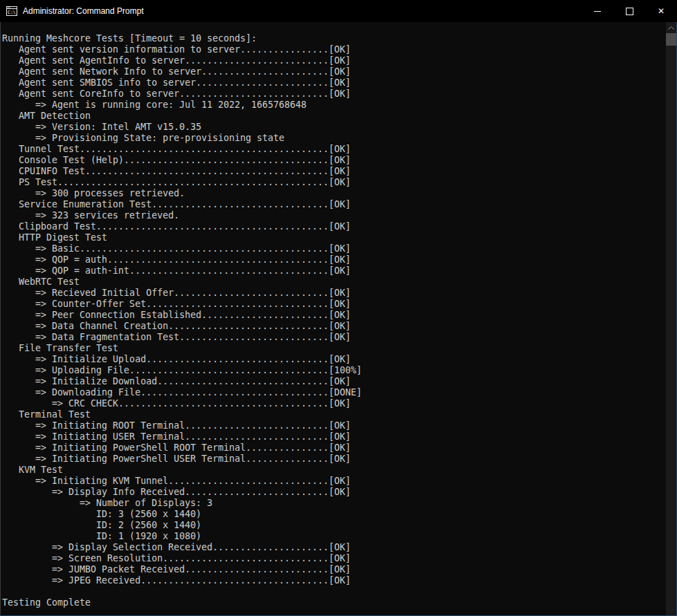  I want to click on console-line: ID: 3 (2560 x 1440), so click(334, 514).